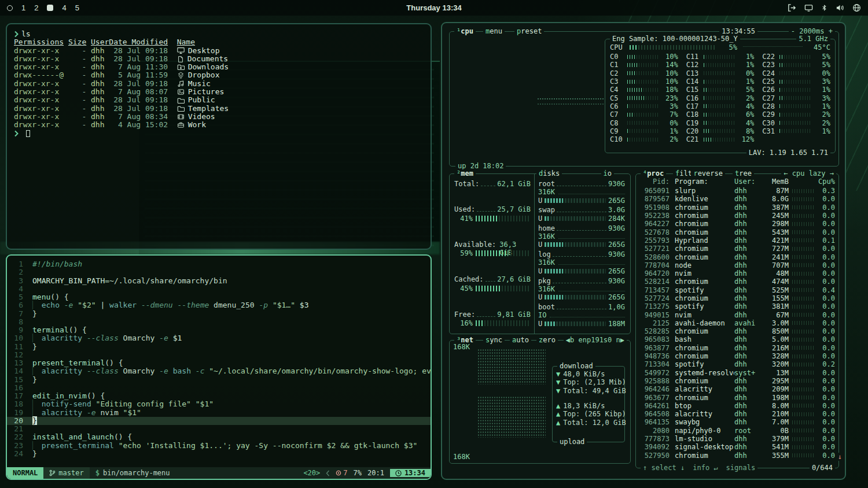 This screenshot has height=488, width=868. Describe the element at coordinates (582, 237) in the screenshot. I see `disk-entry: home930G316KU265G` at that location.